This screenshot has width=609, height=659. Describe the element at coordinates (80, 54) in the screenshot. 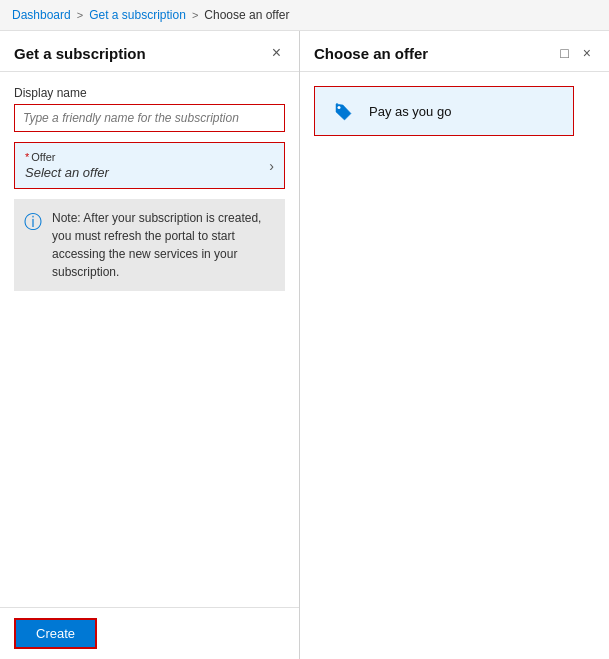

I see `left-panel-title: Get a subscription` at that location.